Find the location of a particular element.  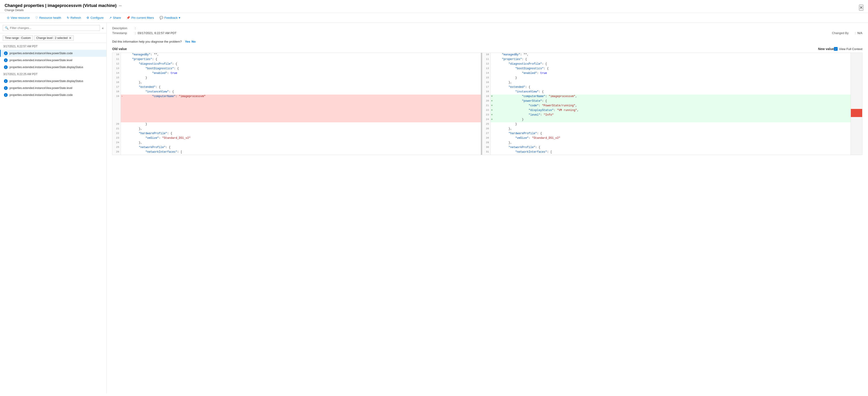

filter-input is located at coordinates (54, 28).